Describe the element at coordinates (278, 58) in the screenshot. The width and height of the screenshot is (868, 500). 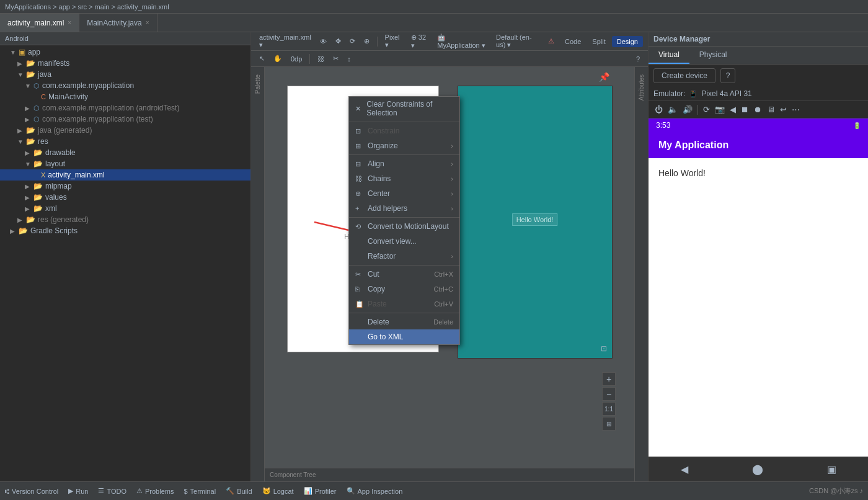
I see `pan-button: ✋` at that location.